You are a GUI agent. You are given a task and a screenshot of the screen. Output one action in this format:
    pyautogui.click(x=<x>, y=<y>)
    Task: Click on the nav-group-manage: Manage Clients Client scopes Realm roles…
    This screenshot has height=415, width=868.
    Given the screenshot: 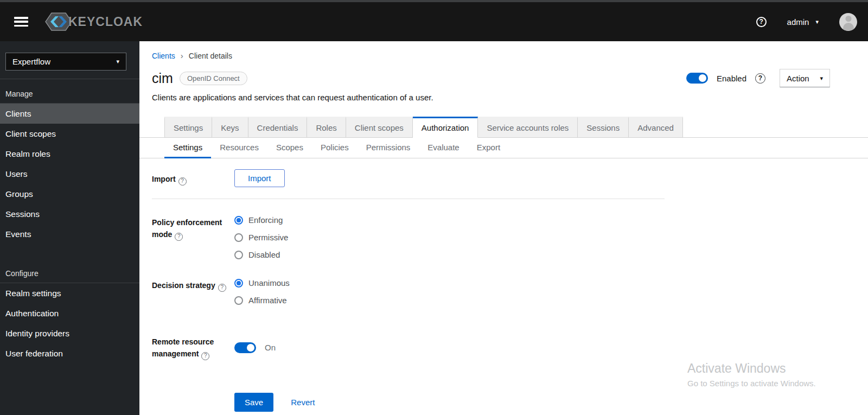 What is the action you would take?
    pyautogui.click(x=69, y=165)
    